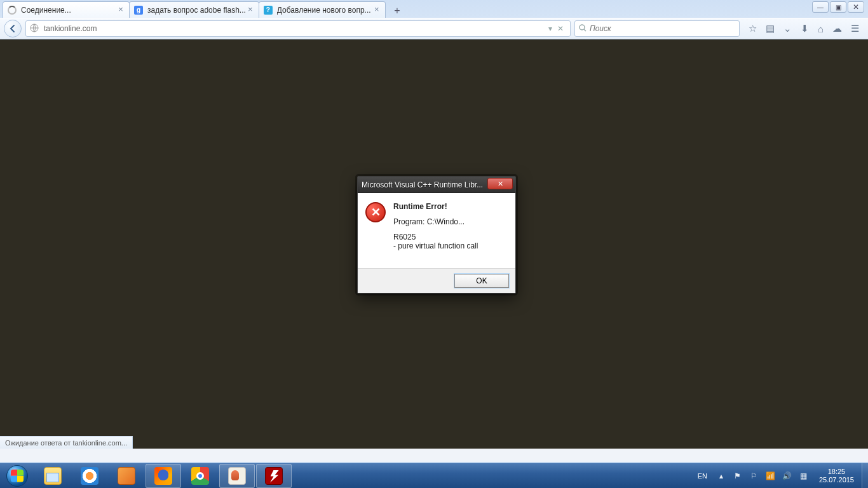 The width and height of the screenshot is (868, 488). What do you see at coordinates (17, 476) in the screenshot?
I see `windows-orb-icon` at bounding box center [17, 476].